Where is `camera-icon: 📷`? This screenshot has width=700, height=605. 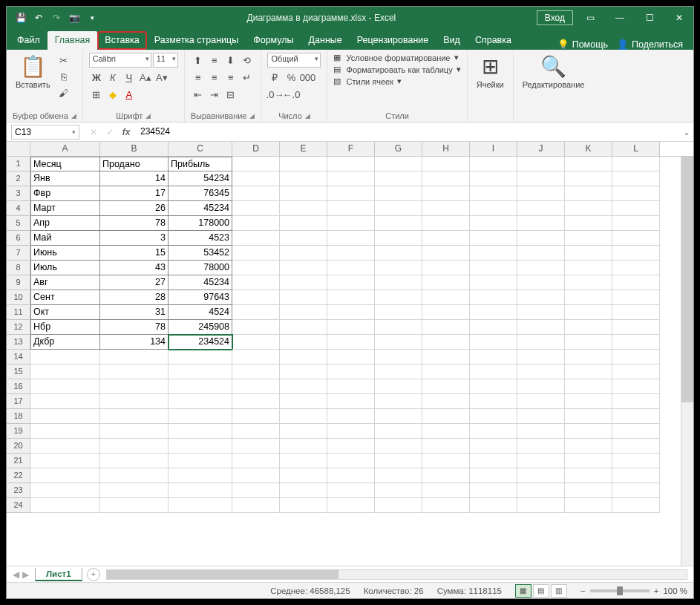
camera-icon: 📷 is located at coordinates (74, 18).